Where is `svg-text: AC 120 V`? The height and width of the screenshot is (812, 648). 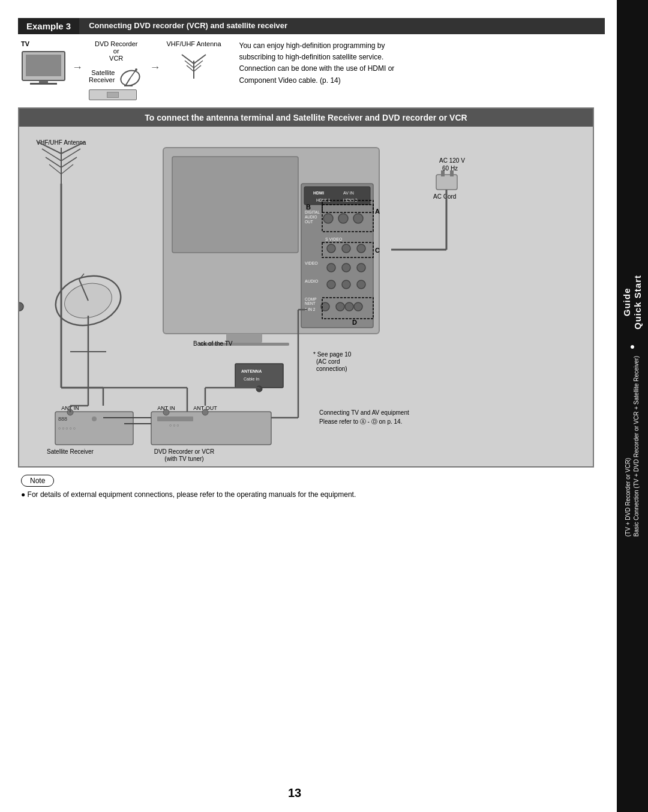
svg-text: AC 120 V is located at coordinates (452, 161).